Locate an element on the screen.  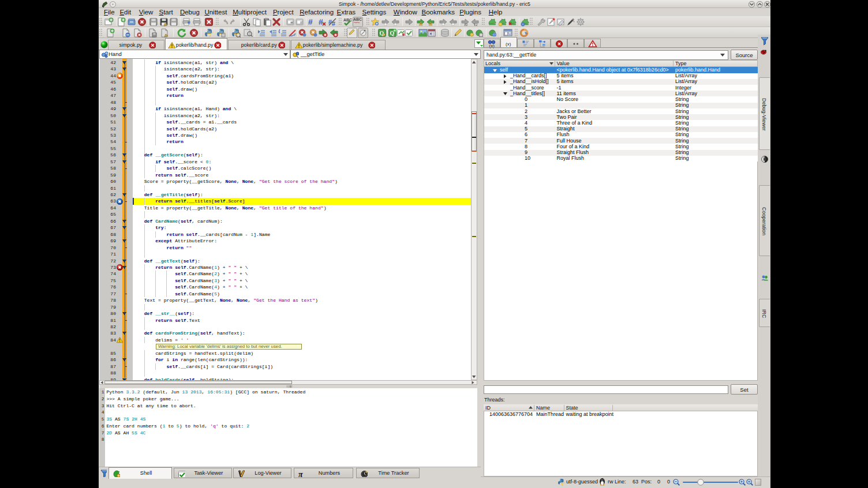
svg-text: (x) is located at coordinates (508, 44).